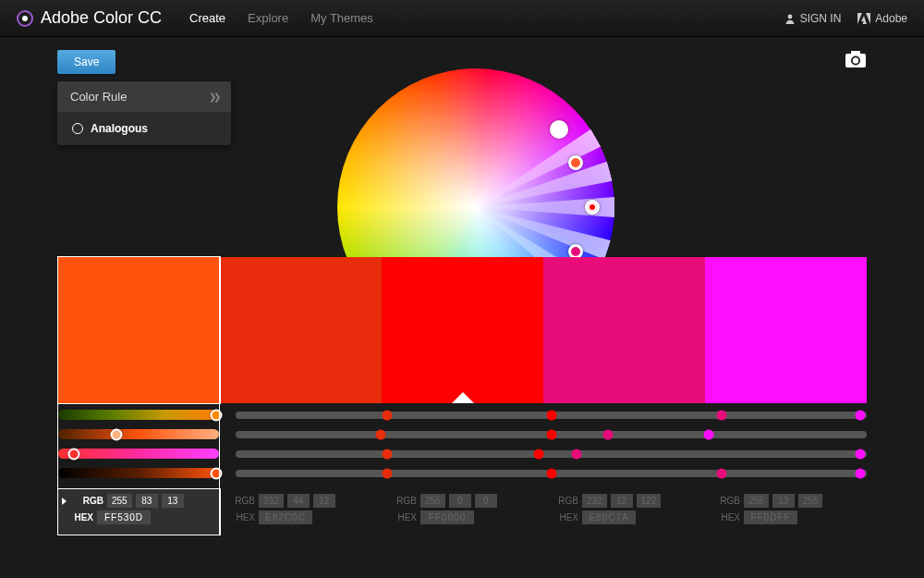  What do you see at coordinates (462, 512) in the screenshot?
I see `value-col-2: RGB25500HEXFF0000` at bounding box center [462, 512].